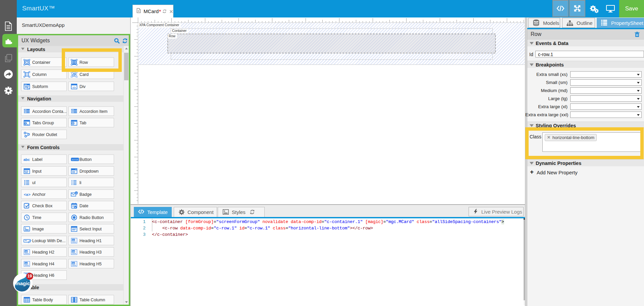  I want to click on svg-text: magic, so click(23, 283).